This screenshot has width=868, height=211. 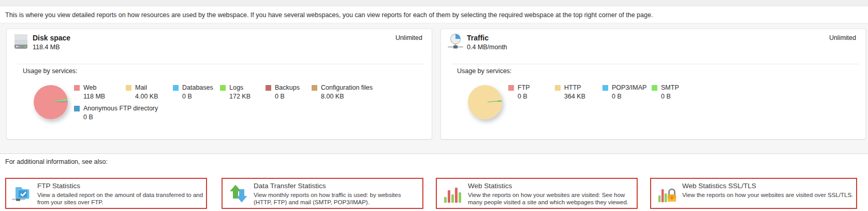 I want to click on disk-usage-pie-chart, so click(x=51, y=102).